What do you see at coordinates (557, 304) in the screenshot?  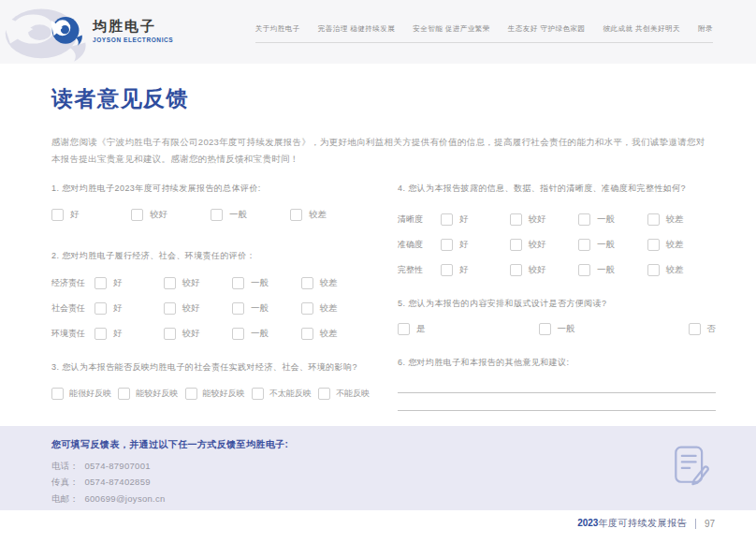 I see `question-5-label: 5. 您认为本报告的内容安排和版式设计是否方便阅读?` at bounding box center [557, 304].